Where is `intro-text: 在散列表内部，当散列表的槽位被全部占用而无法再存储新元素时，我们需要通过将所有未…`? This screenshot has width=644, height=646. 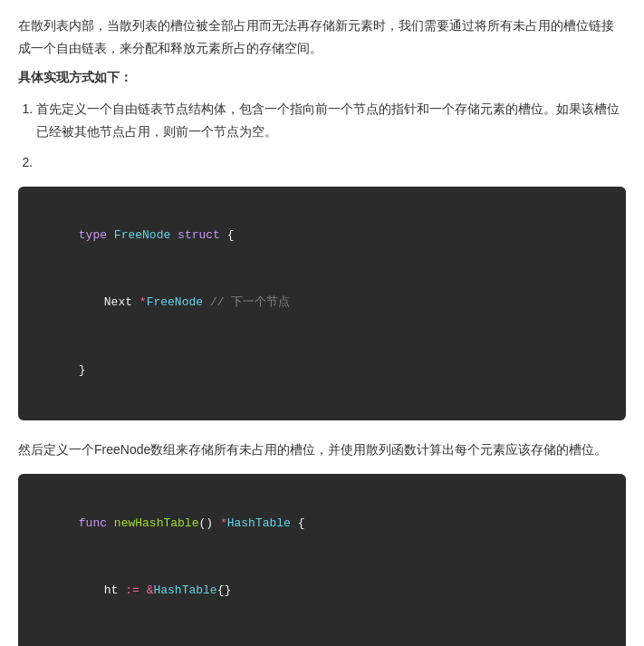 intro-text: 在散列表内部，当散列表的槽位被全部占用而无法再存储新元素时，我们需要通过将所有未… is located at coordinates (322, 37).